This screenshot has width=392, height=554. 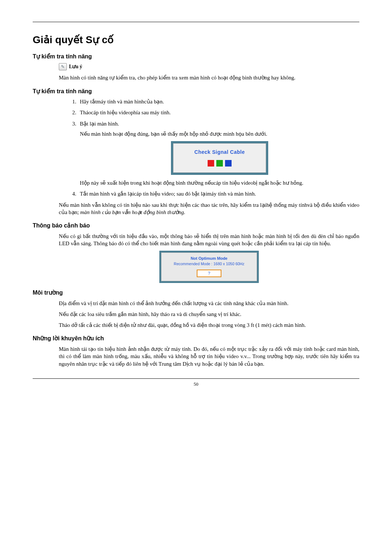 I want to click on sec2-after-list: Nếu màn hình vẫn không có tín hiệu nào s…, so click(x=209, y=209).